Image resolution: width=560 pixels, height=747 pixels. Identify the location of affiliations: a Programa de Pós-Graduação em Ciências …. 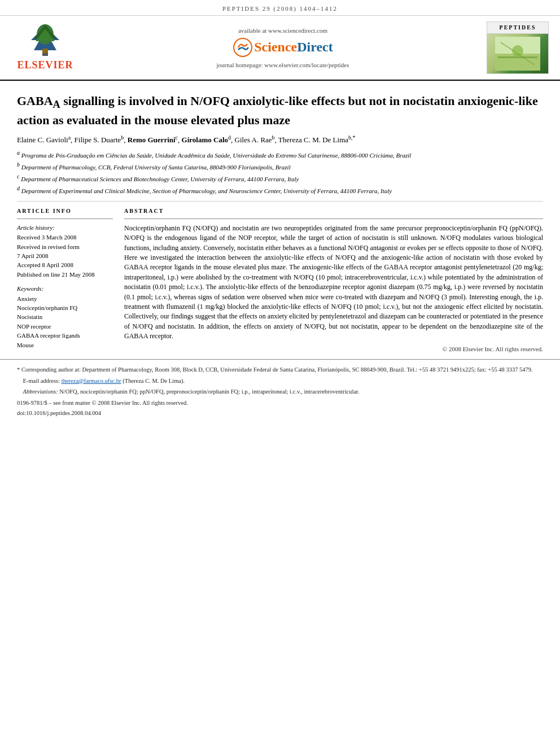
(280, 172).